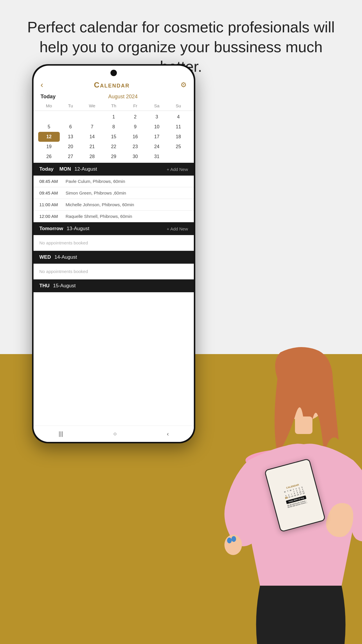 Image resolution: width=362 pixels, height=644 pixels. Describe the element at coordinates (96, 193) in the screenshot. I see `appt-desc: Simon Green, Phibrows ,60min` at that location.